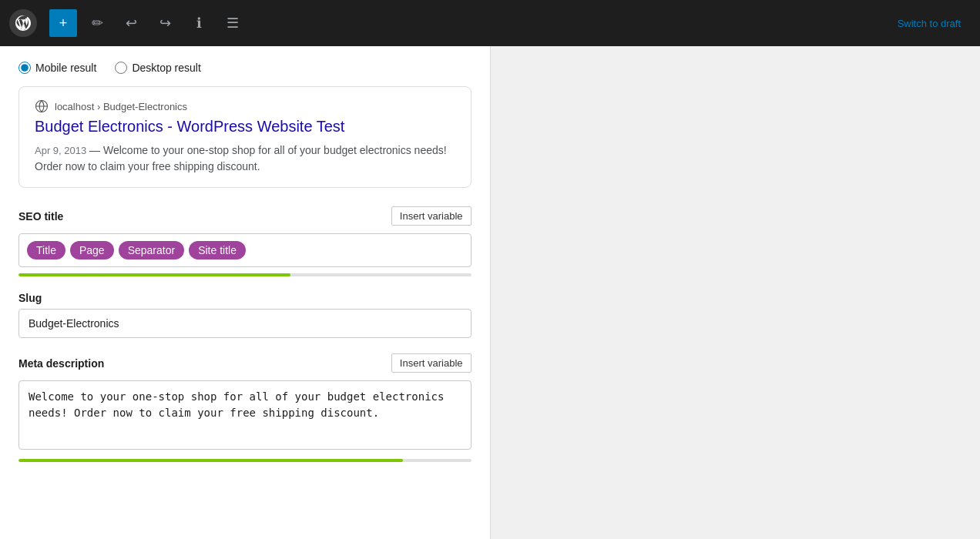  I want to click on info-button: ℹ, so click(199, 23).